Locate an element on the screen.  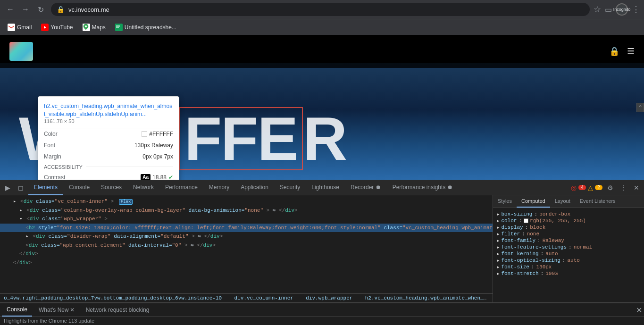
star-icon: ☆ is located at coordinates (597, 9).